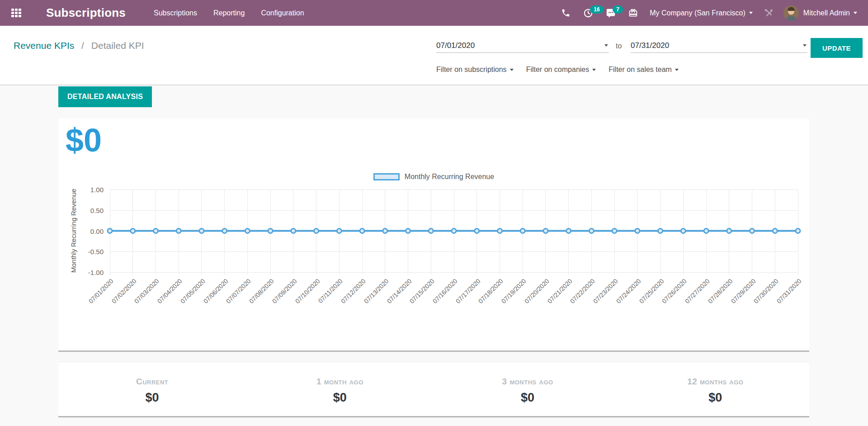 The height and width of the screenshot is (426, 868). Describe the element at coordinates (640, 70) in the screenshot. I see `filter-label: Filter on sales team` at that location.